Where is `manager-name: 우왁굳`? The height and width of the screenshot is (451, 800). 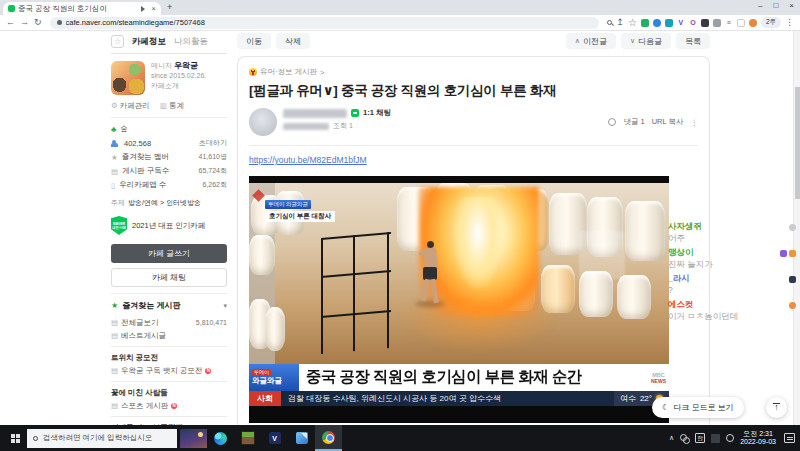
manager-name: 우왁굳 is located at coordinates (186, 66).